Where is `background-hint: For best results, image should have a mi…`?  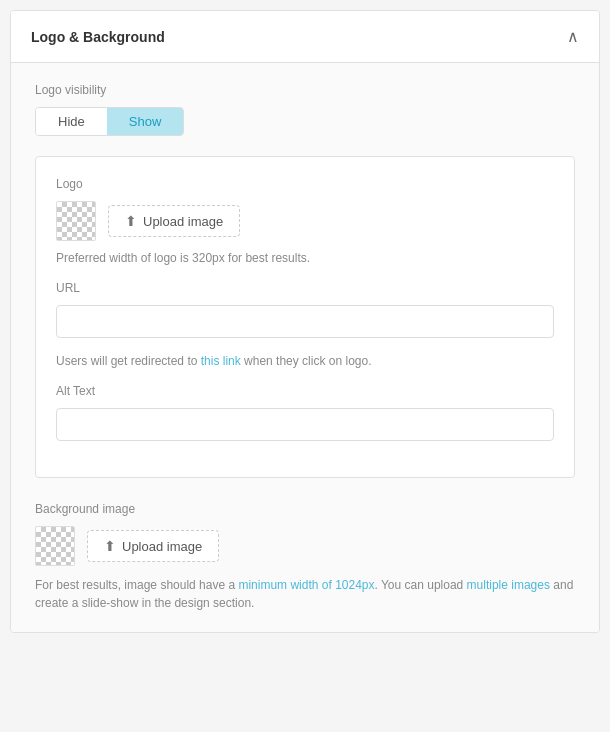
background-hint: For best results, image should have a mi… is located at coordinates (305, 594).